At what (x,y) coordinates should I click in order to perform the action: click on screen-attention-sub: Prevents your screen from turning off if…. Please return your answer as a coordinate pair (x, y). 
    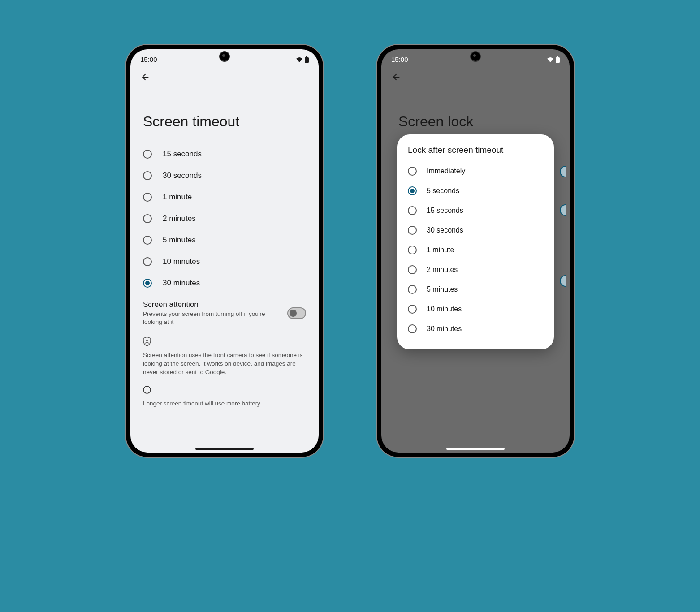
    Looking at the image, I should click on (210, 318).